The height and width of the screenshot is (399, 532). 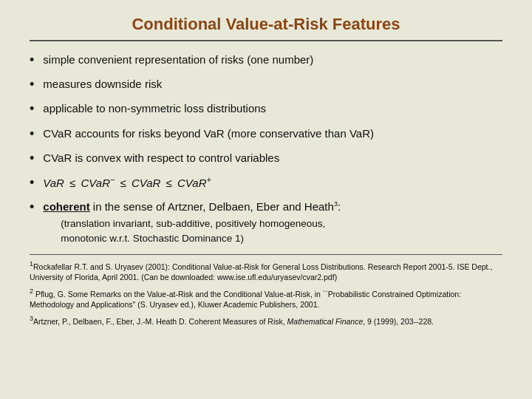 I want to click on bullet-item-4: • CVaR accounts for risks beyond VaR (mo…, so click(x=266, y=134).